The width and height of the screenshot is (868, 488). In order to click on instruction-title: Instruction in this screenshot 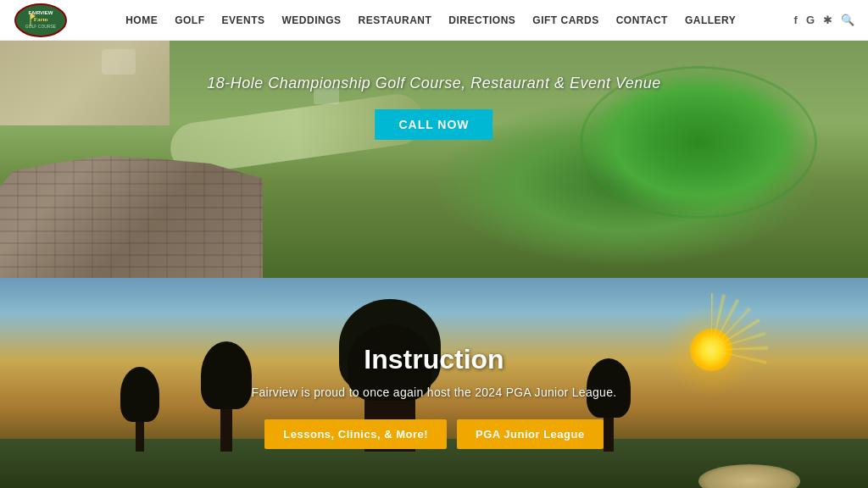, I will do `click(434, 359)`.